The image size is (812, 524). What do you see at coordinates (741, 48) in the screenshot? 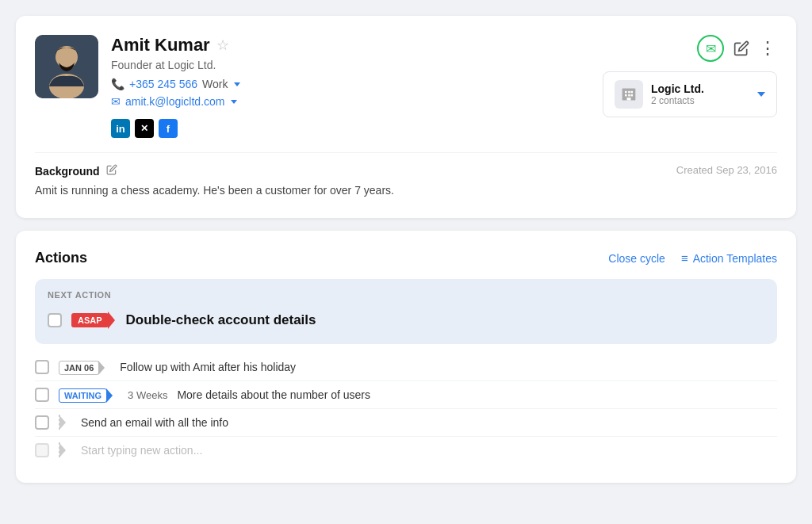
I see `edit-button` at bounding box center [741, 48].